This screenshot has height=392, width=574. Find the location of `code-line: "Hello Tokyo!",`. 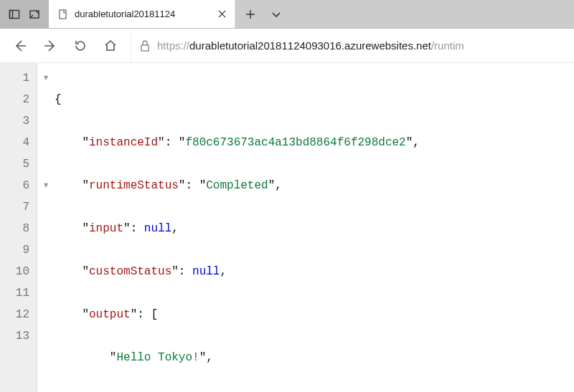

code-line: "Hello Tokyo!", is located at coordinates (237, 358).